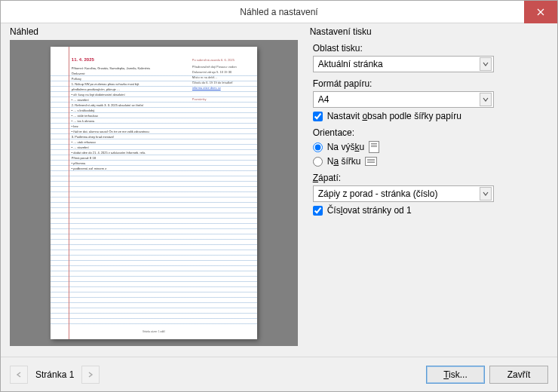 This screenshot has height=392, width=558. Describe the element at coordinates (541, 12) in the screenshot. I see `close-icon` at that location.